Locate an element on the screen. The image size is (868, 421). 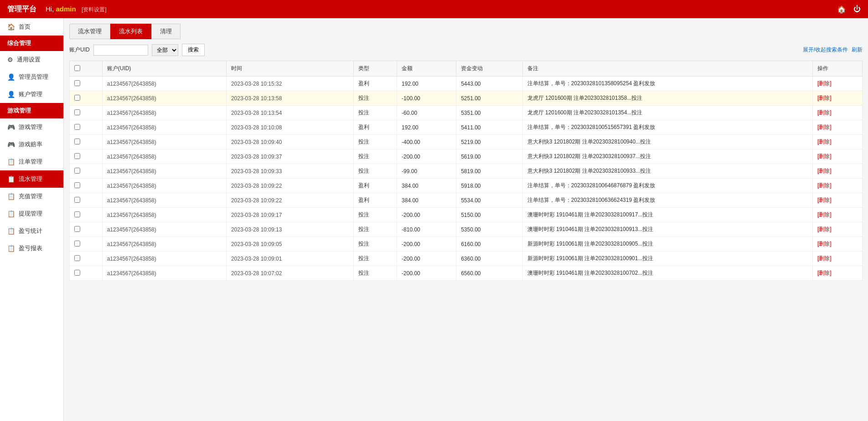
sidebar-item-flow-management: 📋流水管理 is located at coordinates (32, 179).